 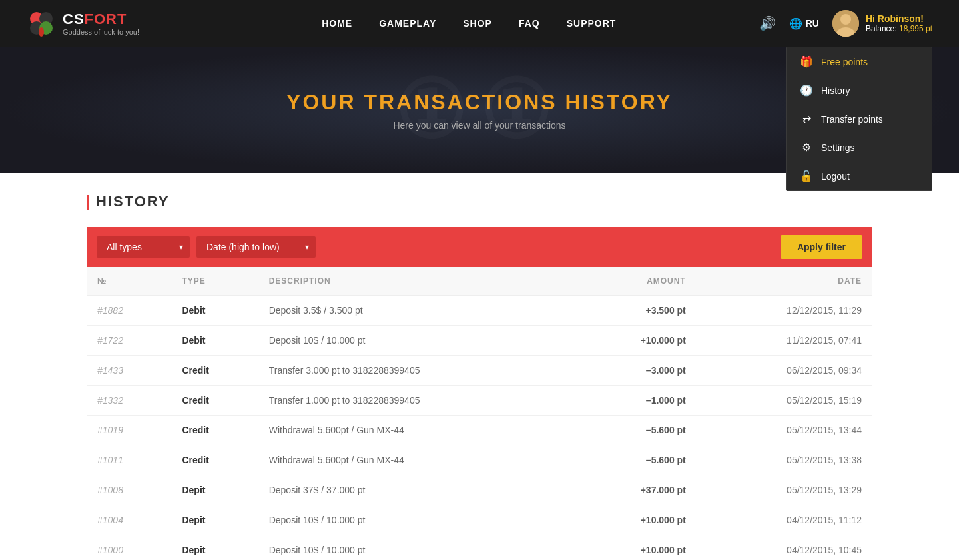 What do you see at coordinates (806, 148) in the screenshot?
I see `settings-icon: ⚙` at bounding box center [806, 148].